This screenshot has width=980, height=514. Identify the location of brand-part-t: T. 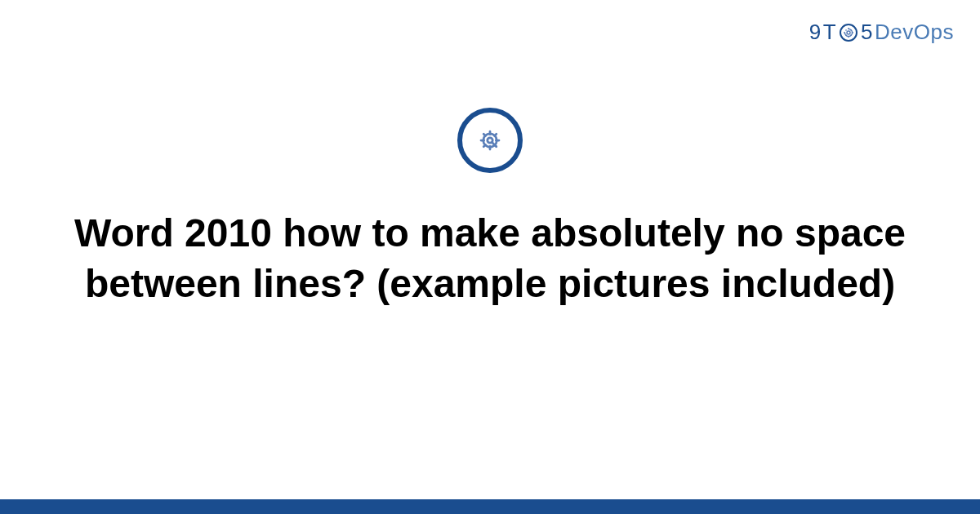
(830, 33).